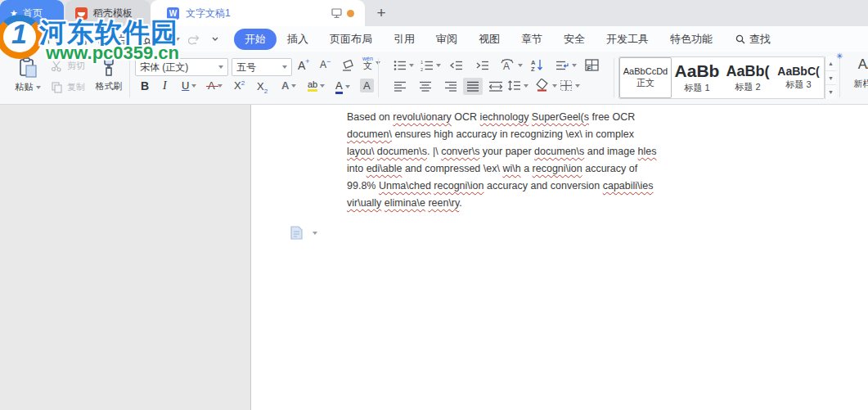  I want to click on document-line: Based on revolu\ionary OCR iechnology Su…, so click(502, 118).